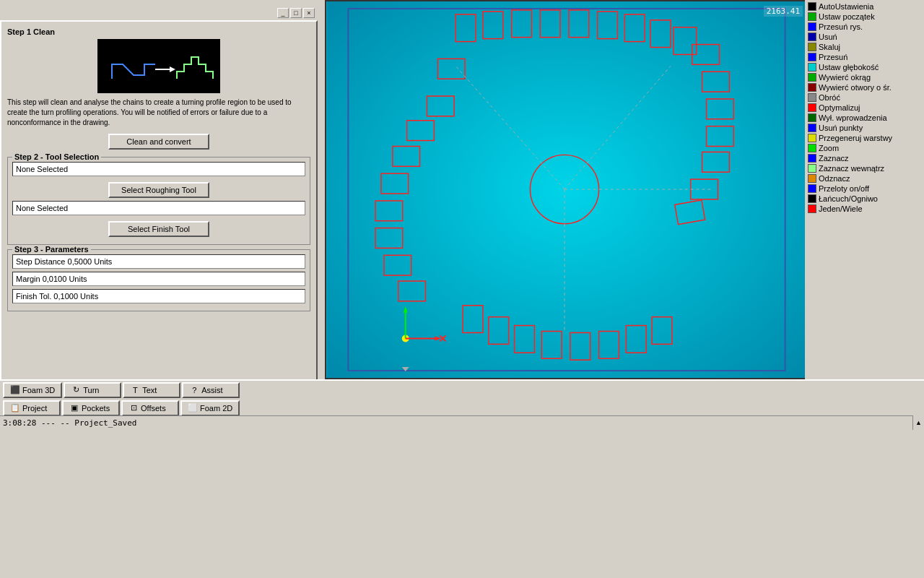 The image size is (924, 578). Describe the element at coordinates (159, 280) in the screenshot. I see `step3-section: Step 3 - Parameters` at that location.